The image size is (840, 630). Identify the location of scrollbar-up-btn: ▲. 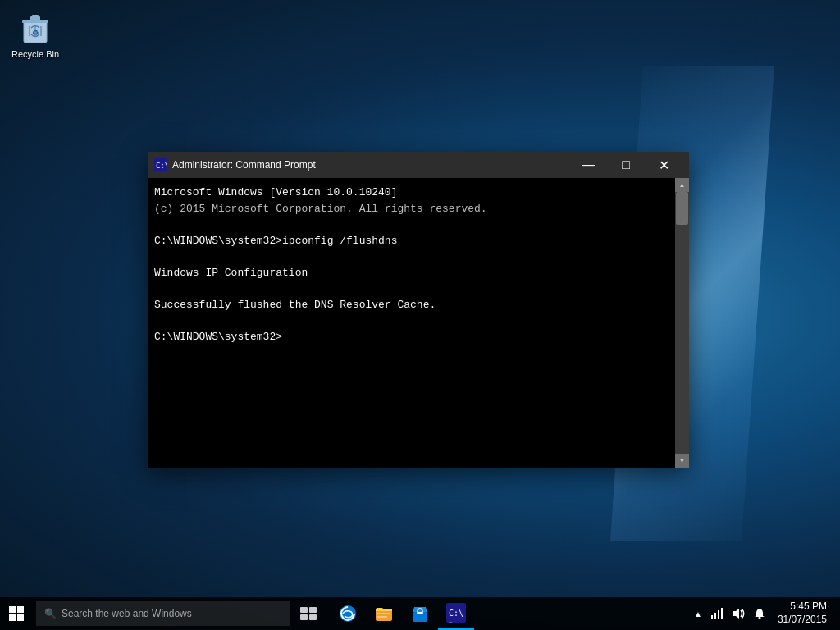
(682, 185).